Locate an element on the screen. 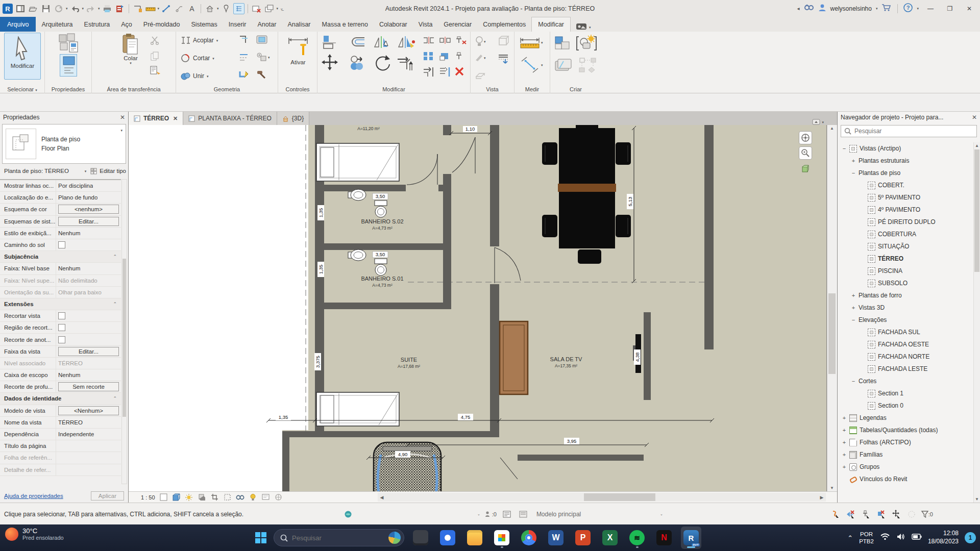 This screenshot has height=551, width=980. properties-scrollbar is located at coordinates (125, 332).